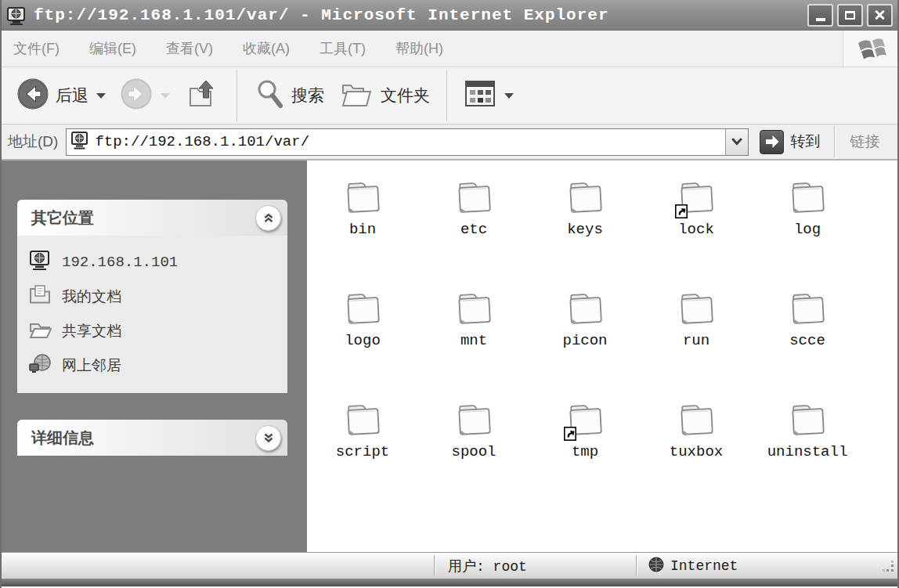 The width and height of the screenshot is (899, 588). Describe the element at coordinates (696, 229) in the screenshot. I see `folder-label: lock` at that location.